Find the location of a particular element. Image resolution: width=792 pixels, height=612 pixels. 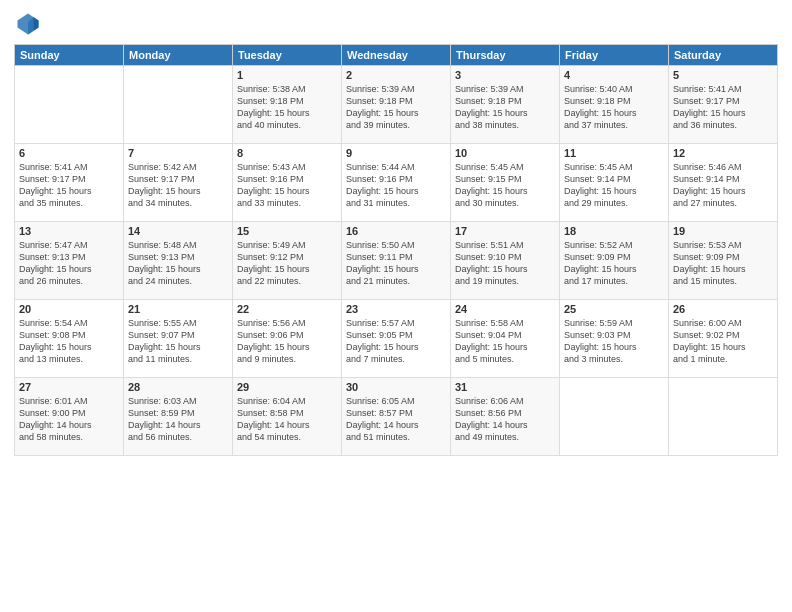

day-info: Sunrise: 5:51 AM Sunset: 9:10 PM Dayligh… is located at coordinates (505, 264).